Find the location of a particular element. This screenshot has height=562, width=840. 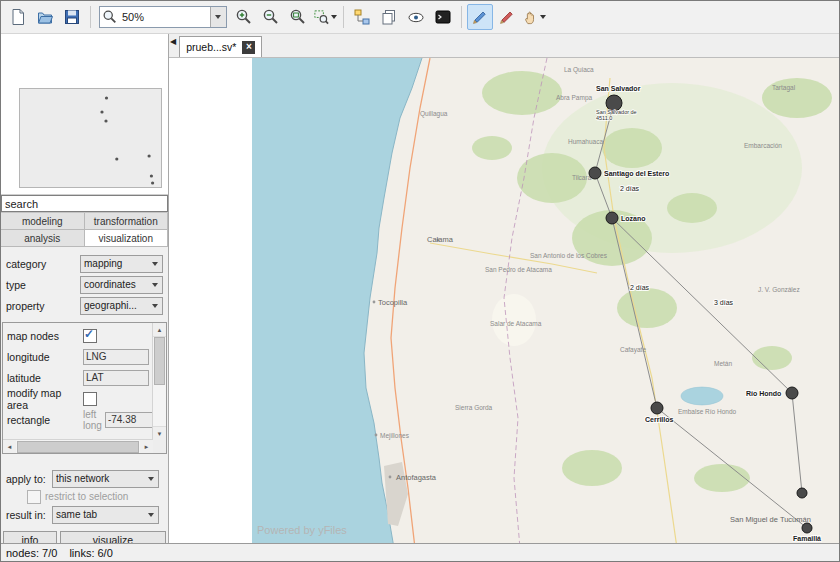

map-place-label: La Quiaca is located at coordinates (579, 70).